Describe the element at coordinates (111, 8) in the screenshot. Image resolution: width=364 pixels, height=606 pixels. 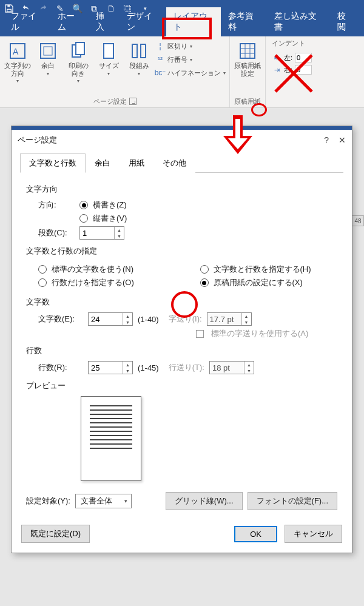
I see `qa-icon-7: 🗋` at that location.